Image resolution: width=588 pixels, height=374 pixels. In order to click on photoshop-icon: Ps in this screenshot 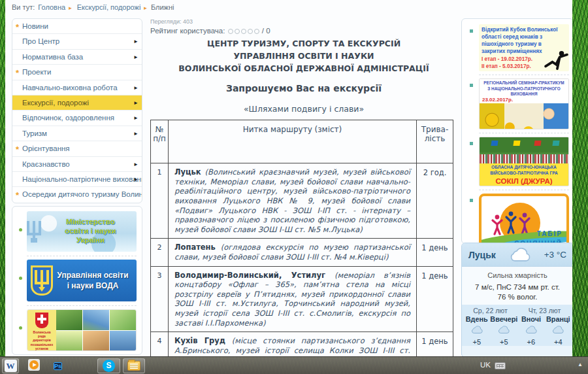, I will do `click(57, 366)`.